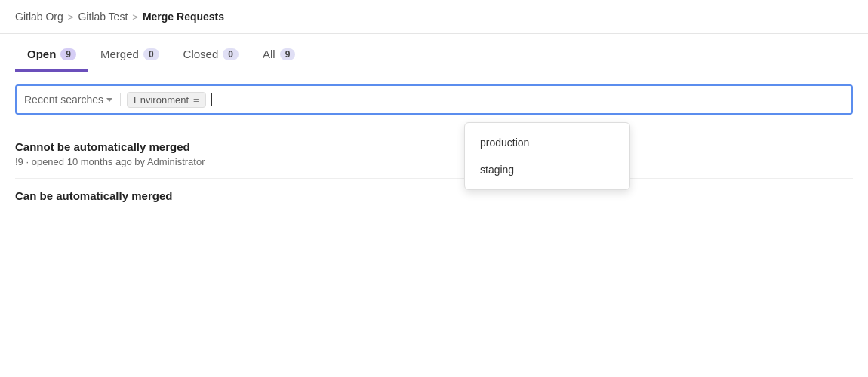 The height and width of the screenshot is (377, 868). What do you see at coordinates (71, 17) in the screenshot?
I see `breadcrumb-sep1: >` at bounding box center [71, 17].